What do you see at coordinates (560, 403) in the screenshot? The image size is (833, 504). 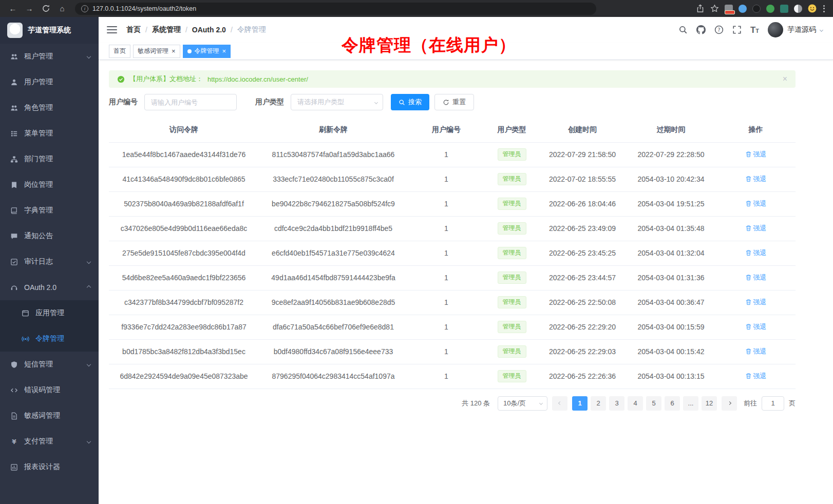 I see `pagination-prev-button` at bounding box center [560, 403].